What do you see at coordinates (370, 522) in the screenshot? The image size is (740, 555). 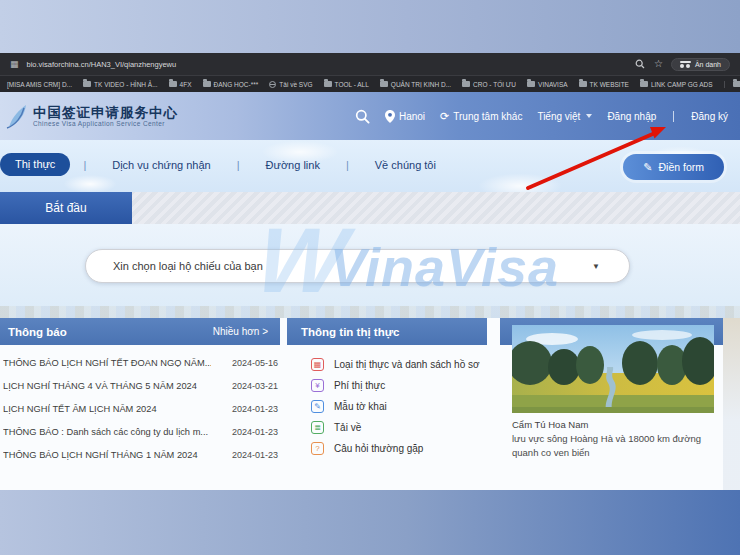 I see `desktop-band-bottom` at bounding box center [370, 522].